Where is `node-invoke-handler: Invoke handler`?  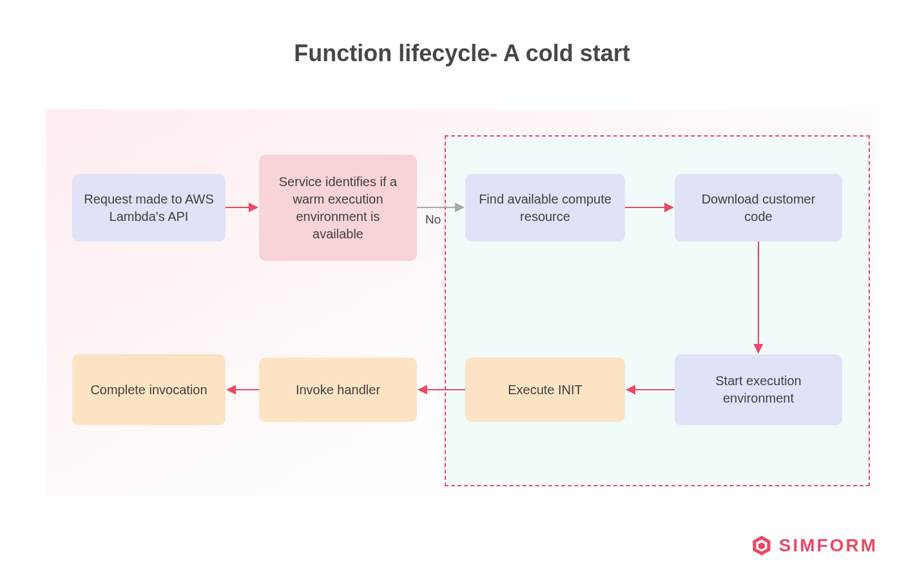
node-invoke-handler: Invoke handler is located at coordinates (338, 390).